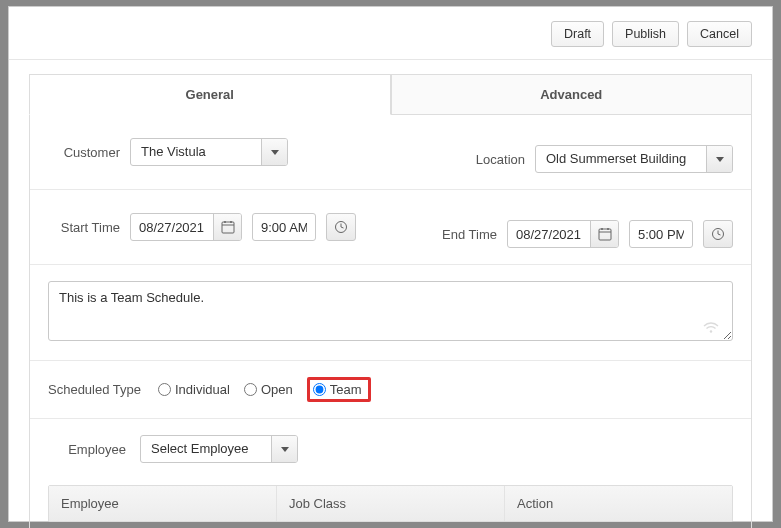 This screenshot has width=781, height=528. I want to click on customer-combo: The Vistula, so click(209, 152).